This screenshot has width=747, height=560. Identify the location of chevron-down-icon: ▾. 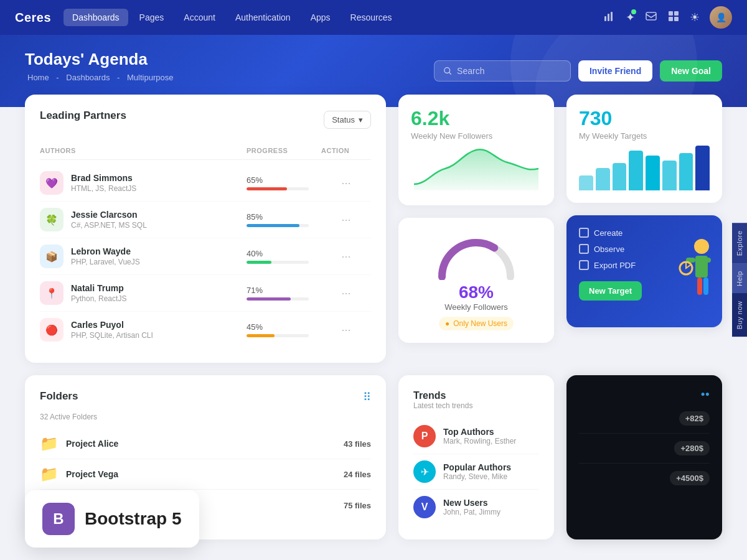
(361, 119).